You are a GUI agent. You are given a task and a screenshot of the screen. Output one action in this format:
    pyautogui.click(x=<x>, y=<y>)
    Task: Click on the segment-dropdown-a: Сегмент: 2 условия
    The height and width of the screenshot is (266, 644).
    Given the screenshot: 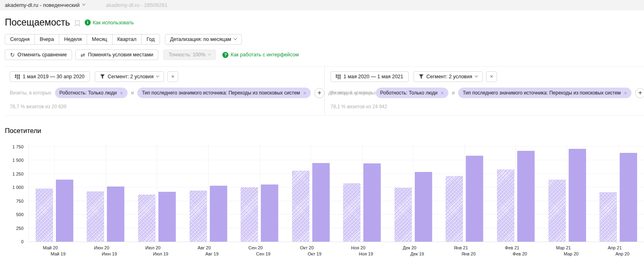 What is the action you would take?
    pyautogui.click(x=130, y=77)
    